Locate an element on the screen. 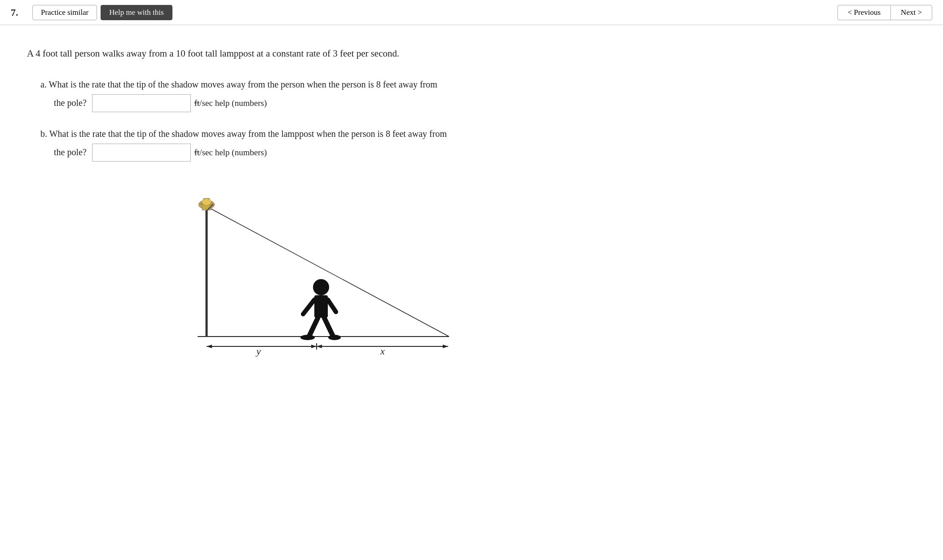  nav-buttons: < Previous Next > is located at coordinates (885, 13).